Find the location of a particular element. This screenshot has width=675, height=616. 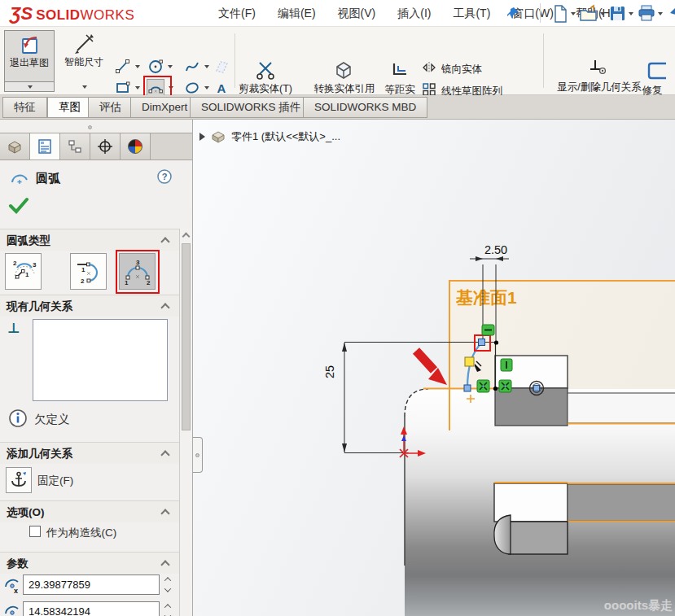

scroll-up-icon is located at coordinates (186, 237).